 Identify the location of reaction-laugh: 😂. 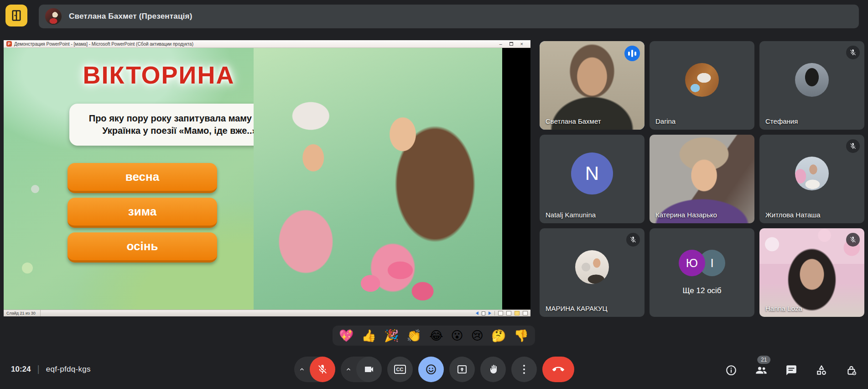
(436, 336).